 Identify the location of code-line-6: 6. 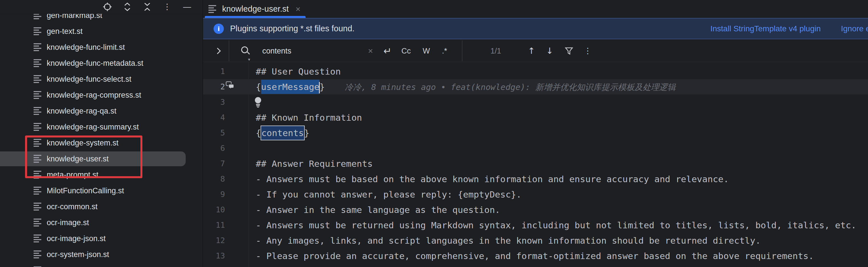
(536, 148).